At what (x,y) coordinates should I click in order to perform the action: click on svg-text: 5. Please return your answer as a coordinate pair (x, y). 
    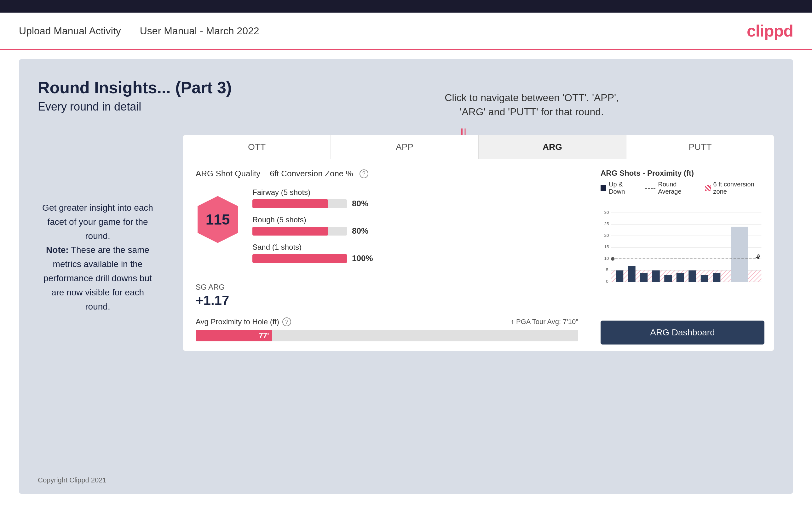
    Looking at the image, I should click on (607, 270).